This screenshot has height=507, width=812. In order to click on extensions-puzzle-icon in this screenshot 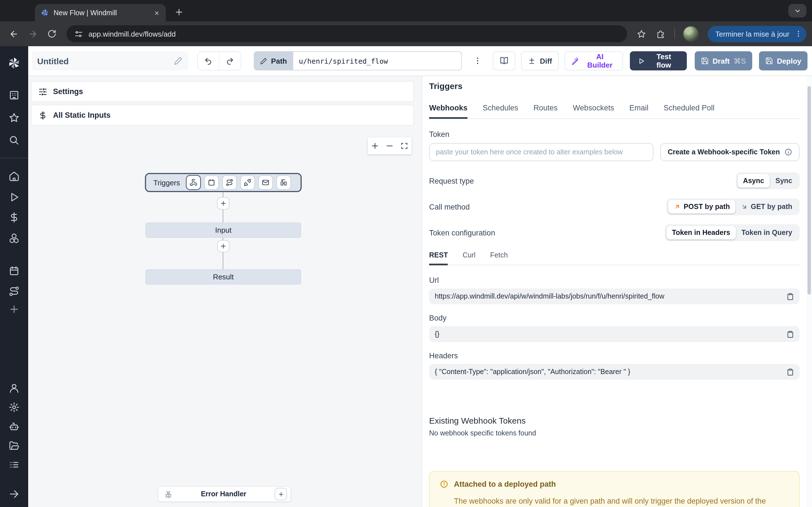, I will do `click(660, 34)`.